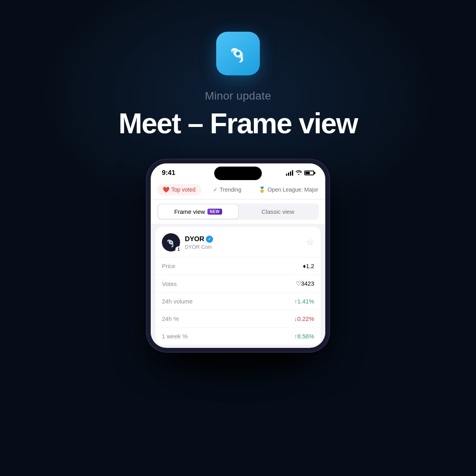  What do you see at coordinates (310, 242) in the screenshot?
I see `star-button: ☆` at bounding box center [310, 242].